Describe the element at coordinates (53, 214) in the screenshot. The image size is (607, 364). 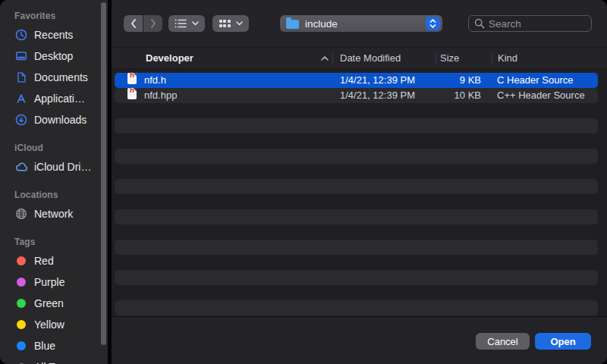
I see `sidebar-item-label: Network` at that location.